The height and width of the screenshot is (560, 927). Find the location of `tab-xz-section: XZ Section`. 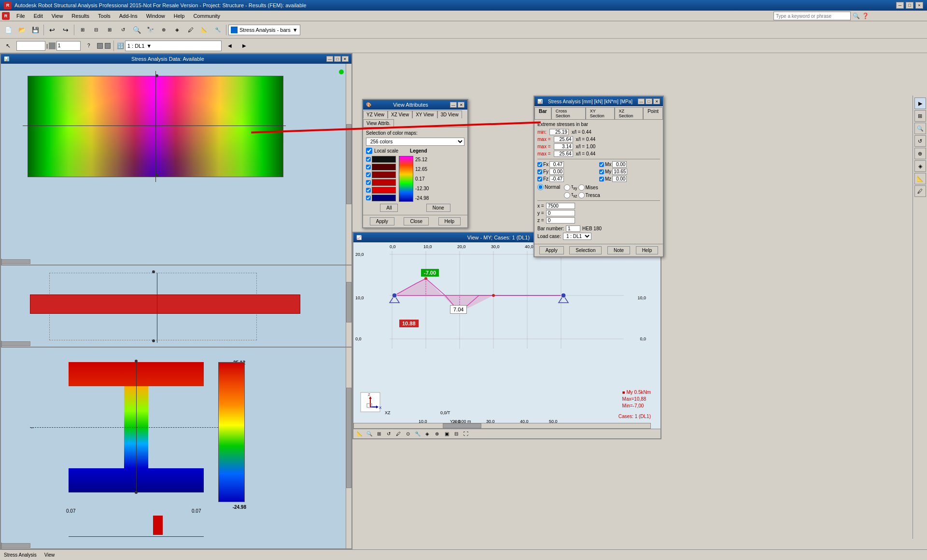

tab-xz-section: XZ Section is located at coordinates (629, 113).